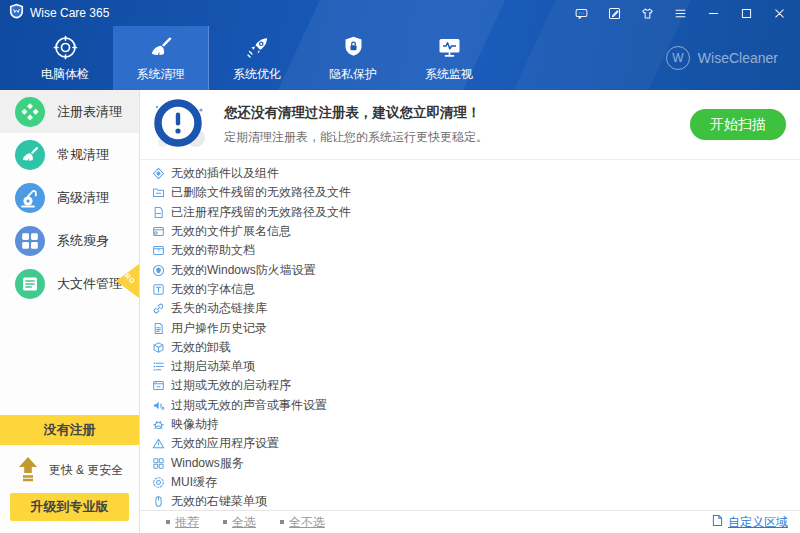 The height and width of the screenshot is (533, 800). I want to click on menu-icon, so click(680, 13).